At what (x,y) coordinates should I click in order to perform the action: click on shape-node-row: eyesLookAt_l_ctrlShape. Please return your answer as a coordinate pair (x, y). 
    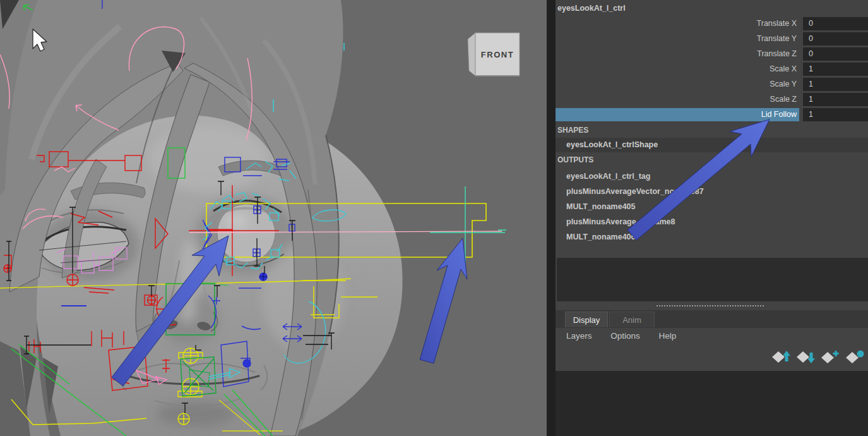
    Looking at the image, I should click on (712, 145).